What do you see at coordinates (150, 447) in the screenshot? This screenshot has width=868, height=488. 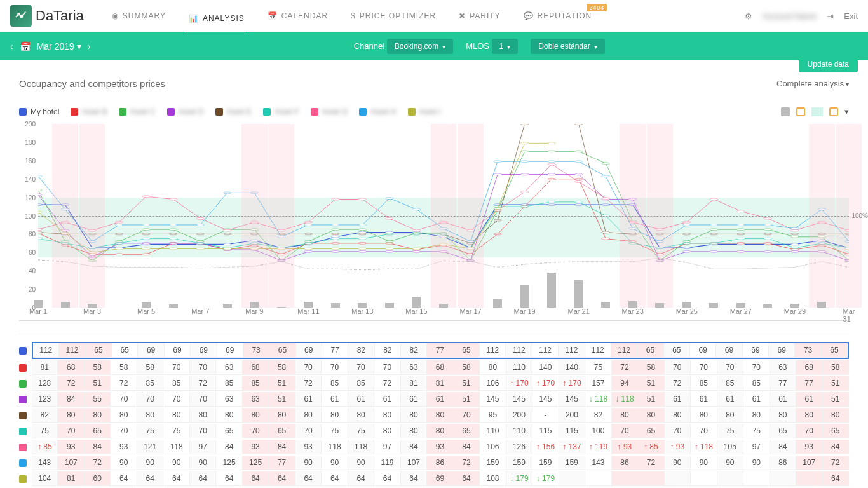 I see `price-cell: 121` at bounding box center [150, 447].